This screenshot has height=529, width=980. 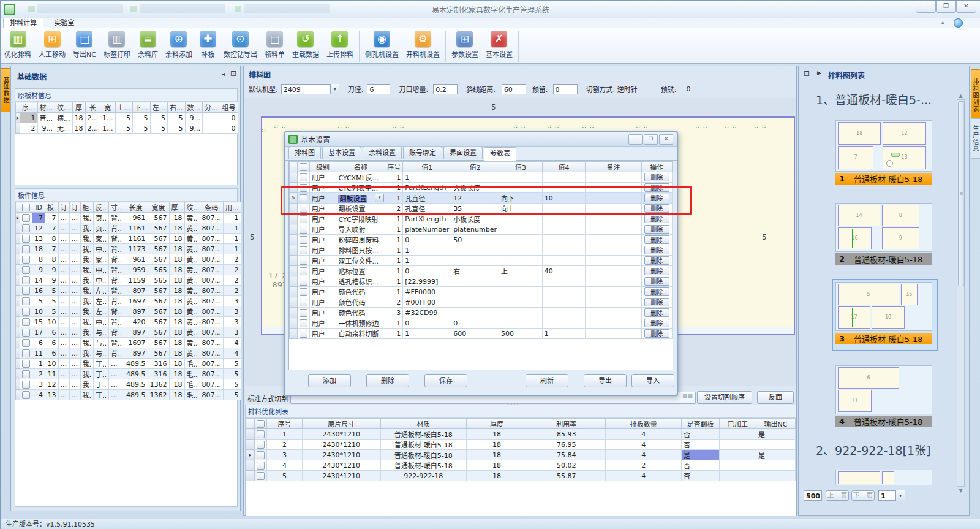 I want to click on column-header: 右..., so click(x=176, y=108).